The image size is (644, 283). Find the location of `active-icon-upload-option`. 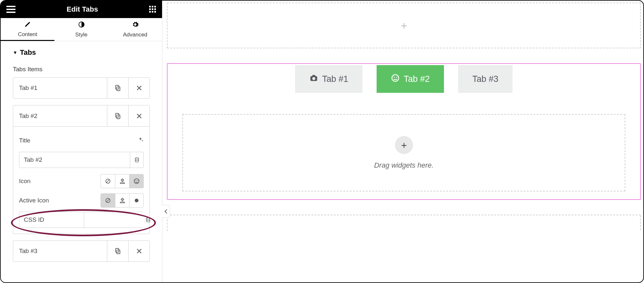

active-icon-upload-option is located at coordinates (122, 200).